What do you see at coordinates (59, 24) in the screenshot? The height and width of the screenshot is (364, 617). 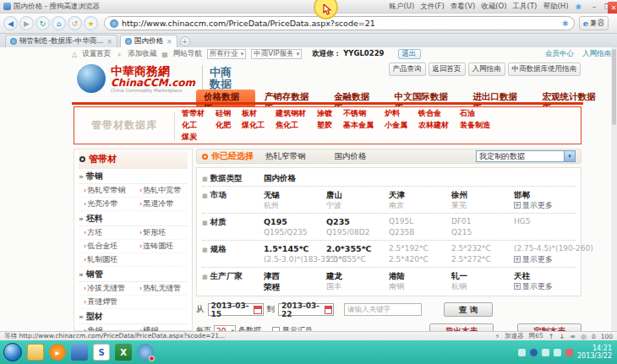 I see `home-icon: ⌂` at bounding box center [59, 24].